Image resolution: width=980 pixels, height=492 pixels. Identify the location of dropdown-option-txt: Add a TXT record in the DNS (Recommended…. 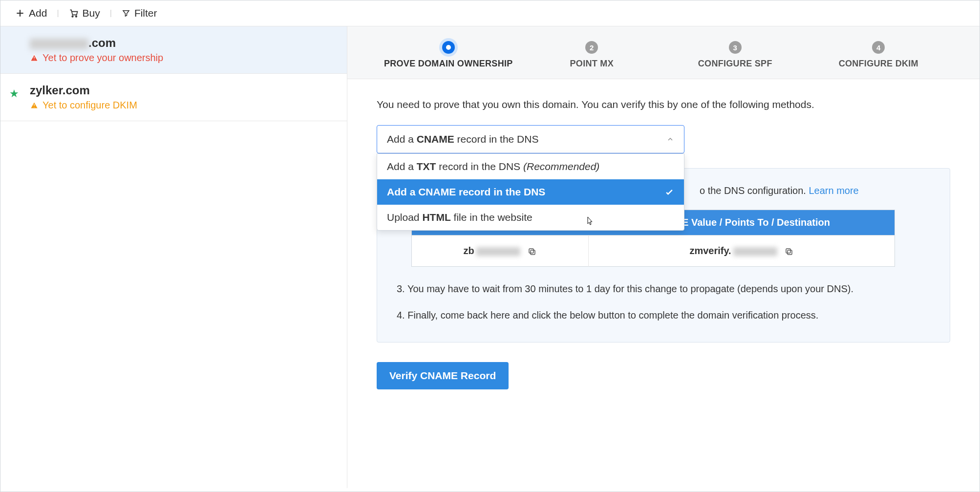
(531, 167).